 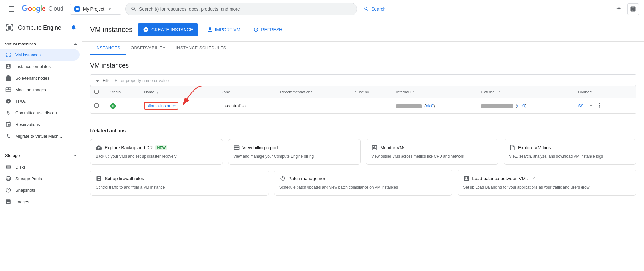 What do you see at coordinates (97, 92) in the screenshot?
I see `select-all-checkbox` at bounding box center [97, 92].